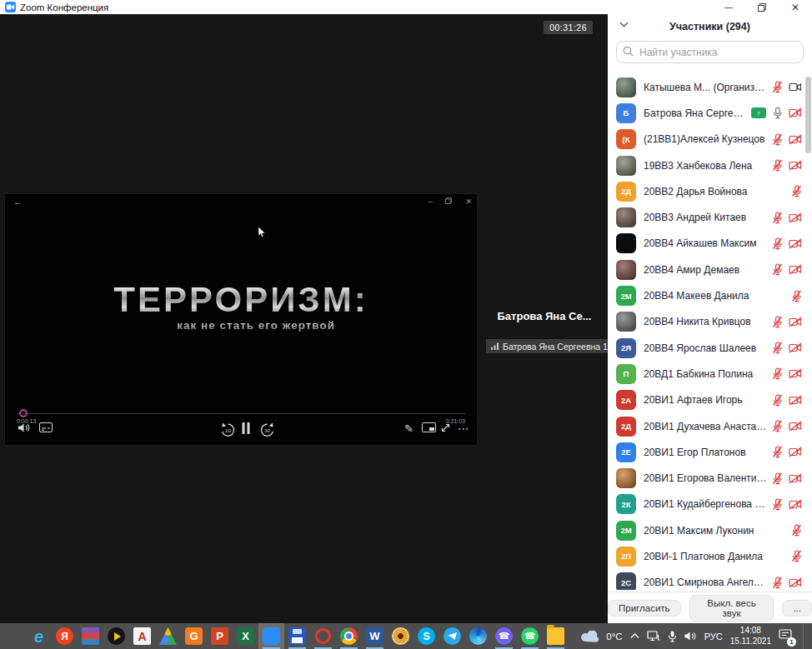 This screenshot has width=812, height=649. What do you see at coordinates (375, 637) in the screenshot?
I see `taskbar-app: W` at bounding box center [375, 637].